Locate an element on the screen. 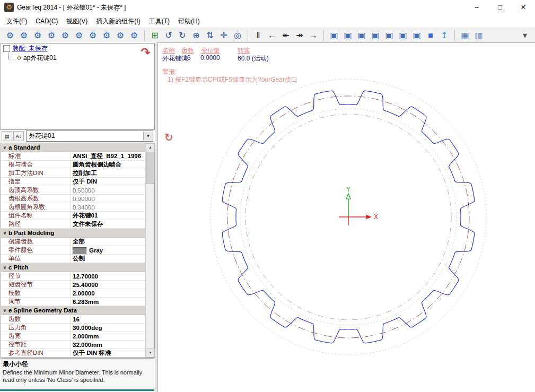 The height and width of the screenshot is (392, 535). property-row: 零件颜色Gray is located at coordinates (73, 250).